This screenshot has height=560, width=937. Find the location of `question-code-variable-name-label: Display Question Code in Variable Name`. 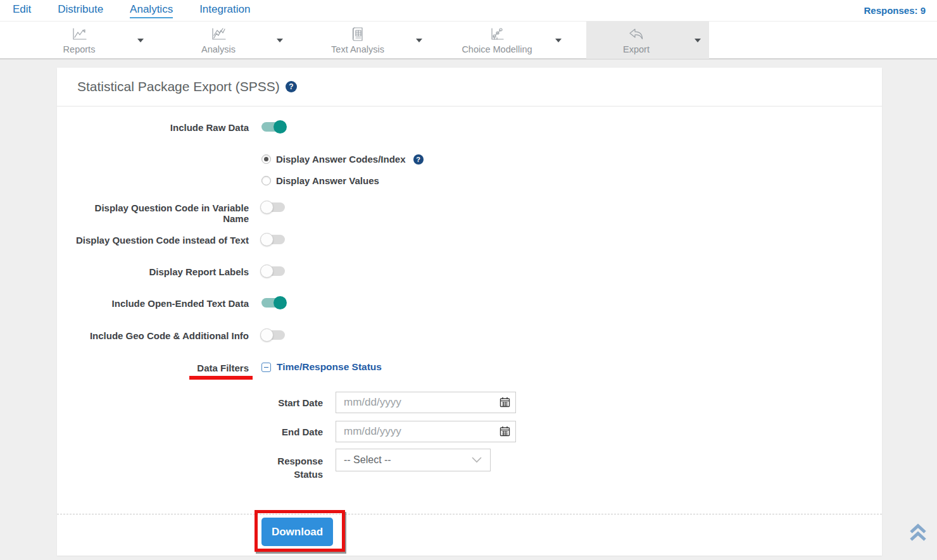

question-code-variable-name-label: Display Question Code in Variable Name is located at coordinates (160, 213).